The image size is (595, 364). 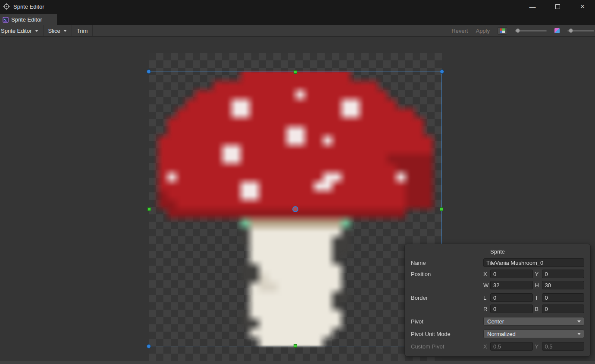 What do you see at coordinates (442, 72) in the screenshot?
I see `selection-handle-top-right` at bounding box center [442, 72].